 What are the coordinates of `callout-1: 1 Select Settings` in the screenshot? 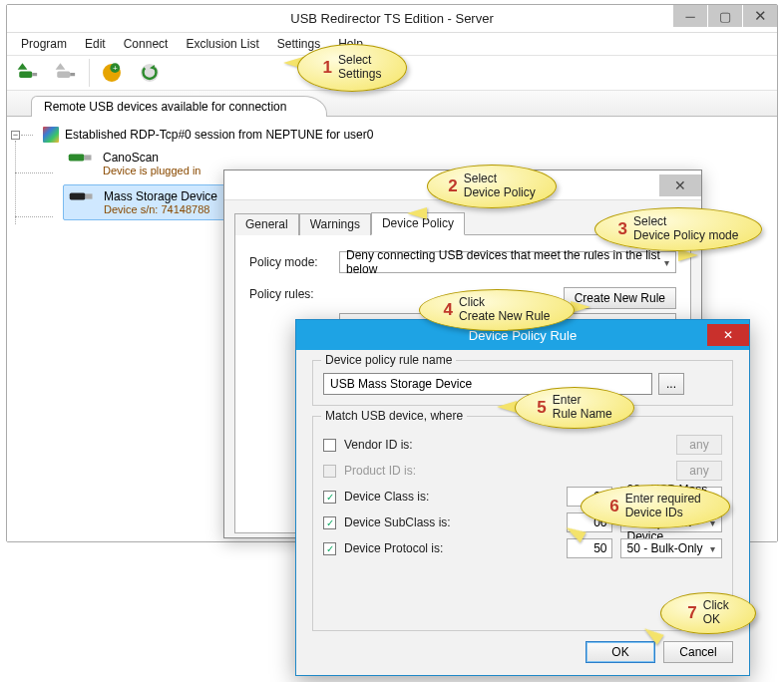 It's located at (352, 68).